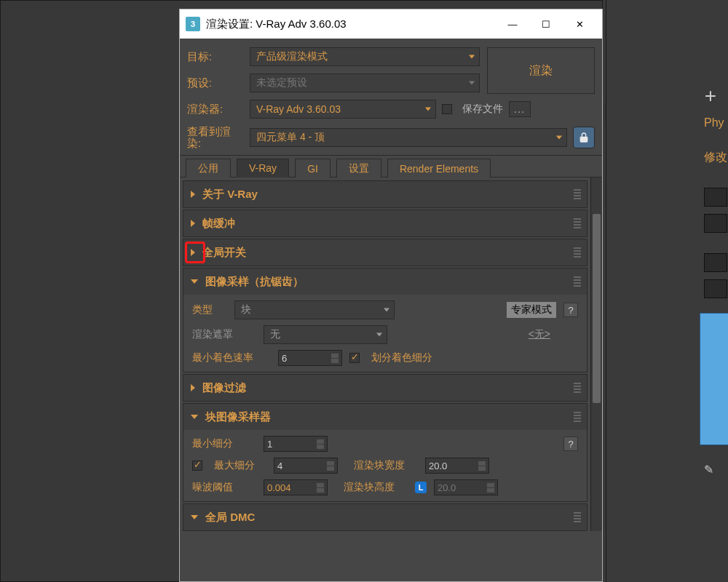 This screenshot has height=582, width=728. I want to click on save-file-checkbox, so click(447, 109).